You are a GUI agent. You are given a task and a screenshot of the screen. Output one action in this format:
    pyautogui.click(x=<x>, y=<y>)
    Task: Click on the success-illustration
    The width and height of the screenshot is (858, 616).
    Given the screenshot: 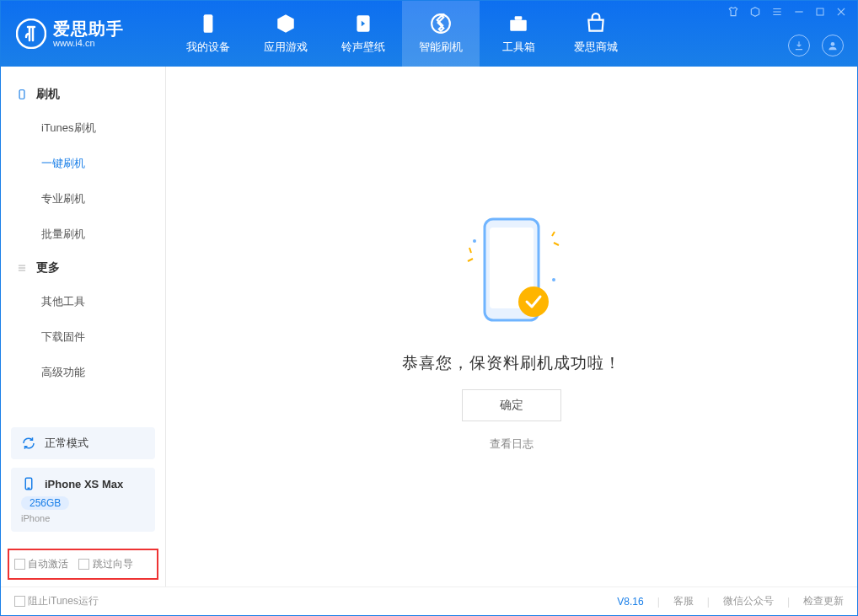 What is the action you would take?
    pyautogui.click(x=512, y=270)
    